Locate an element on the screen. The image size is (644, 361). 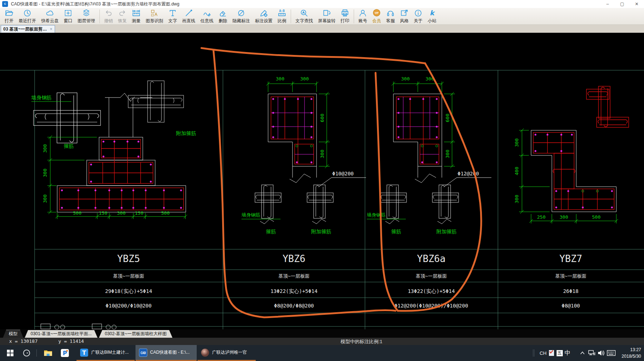
tab-close-icon: × is located at coordinates (51, 29).